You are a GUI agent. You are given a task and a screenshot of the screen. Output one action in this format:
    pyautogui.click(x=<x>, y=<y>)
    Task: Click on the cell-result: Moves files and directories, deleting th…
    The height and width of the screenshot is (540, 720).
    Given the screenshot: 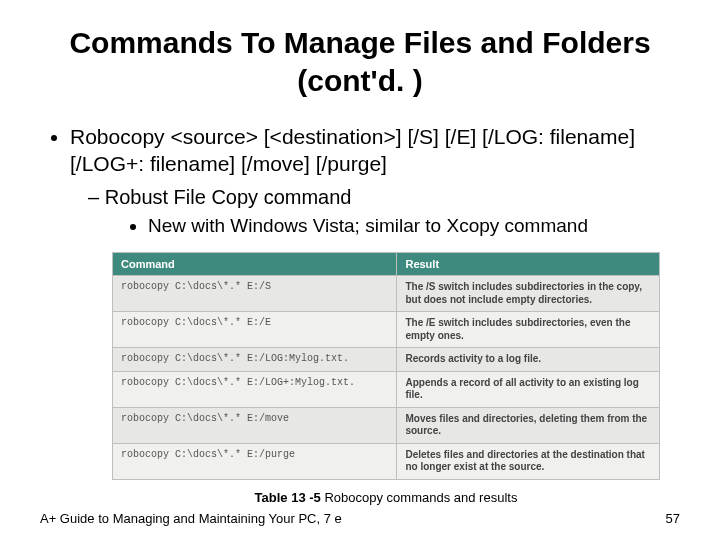 What is the action you would take?
    pyautogui.click(x=528, y=425)
    